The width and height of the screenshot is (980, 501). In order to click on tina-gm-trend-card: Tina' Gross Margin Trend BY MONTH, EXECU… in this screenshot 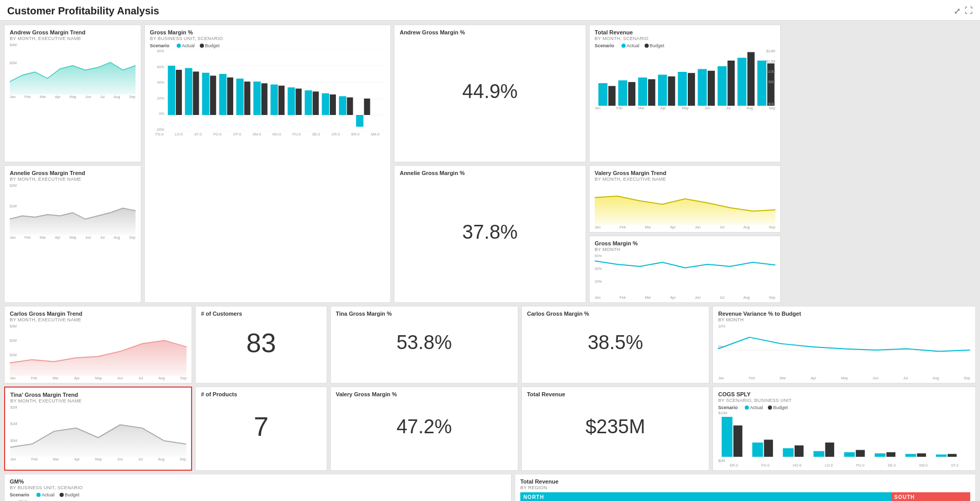, I will do `click(98, 429)`.